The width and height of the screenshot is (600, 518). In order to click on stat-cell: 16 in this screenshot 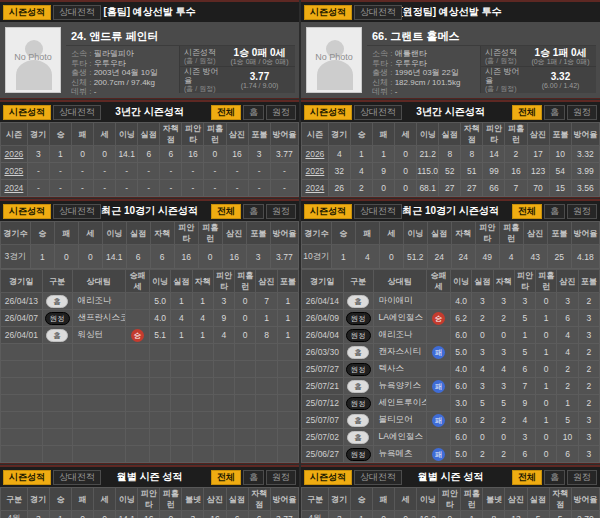, I will do `click(215, 514)`.